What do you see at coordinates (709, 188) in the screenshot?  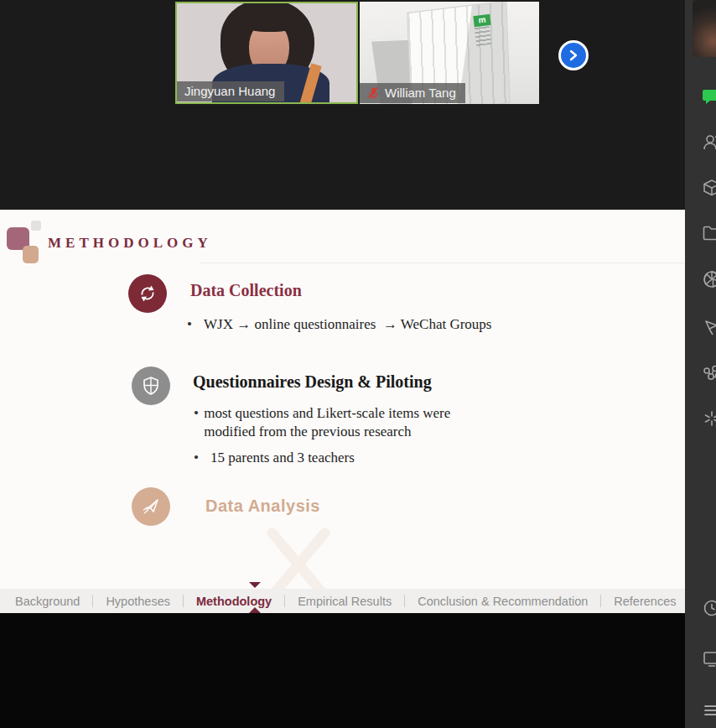 I see `apps-cube-icon` at bounding box center [709, 188].